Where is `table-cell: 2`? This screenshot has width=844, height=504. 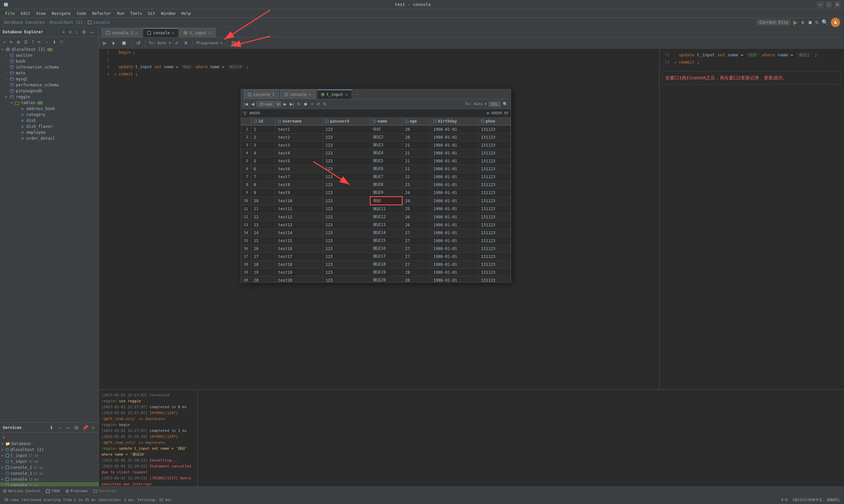 table-cell: 2 is located at coordinates (263, 137).